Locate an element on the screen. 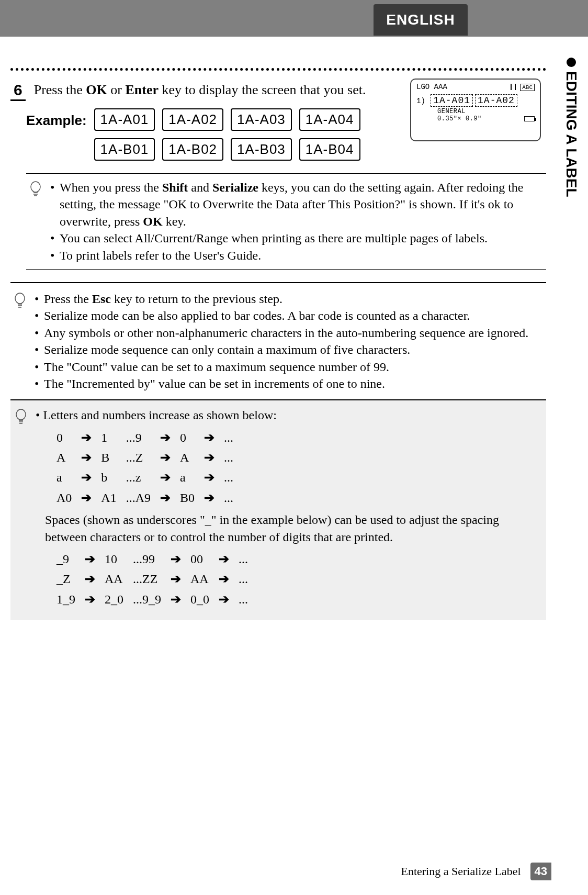  battery-icon is located at coordinates (529, 119).